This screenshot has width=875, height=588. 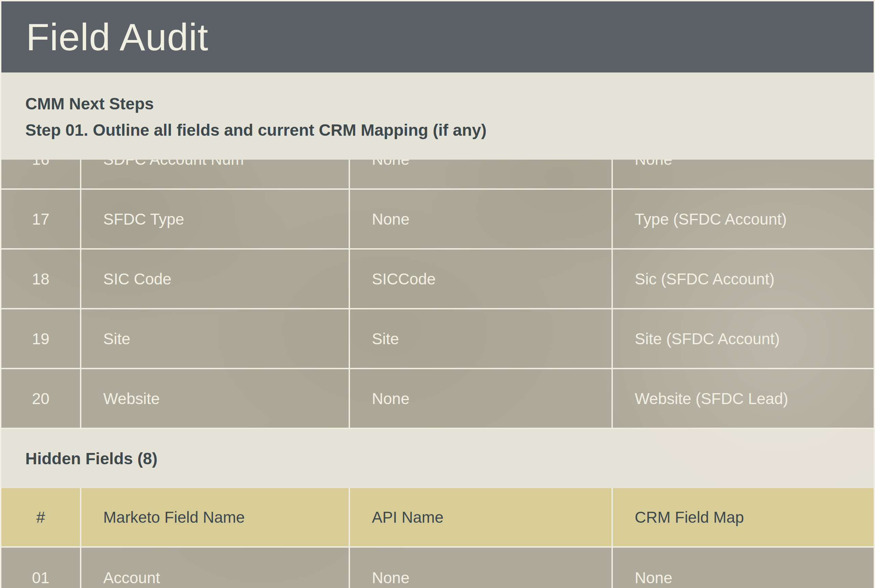 What do you see at coordinates (442, 130) in the screenshot?
I see `subtitle-line-2: Step 01. Outline all fields and current …` at bounding box center [442, 130].